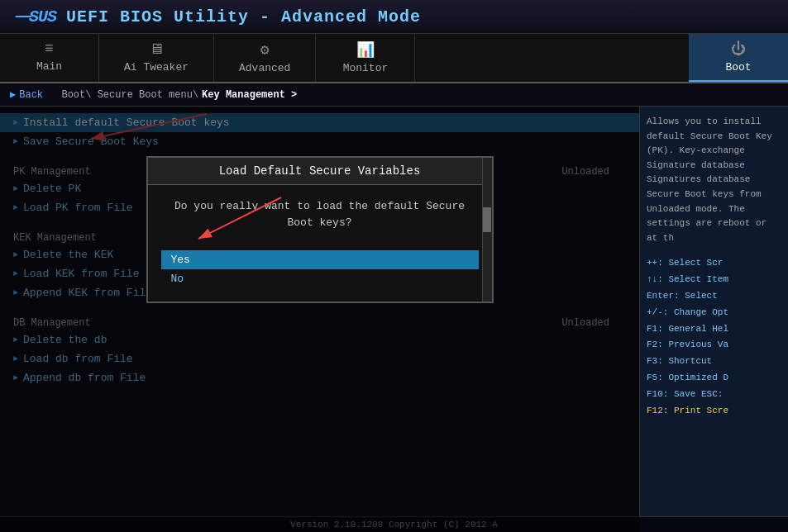 This screenshot has width=788, height=532. Describe the element at coordinates (320, 230) in the screenshot. I see `dialog-box: Load Default Secure Variables Do you rea…` at that location.